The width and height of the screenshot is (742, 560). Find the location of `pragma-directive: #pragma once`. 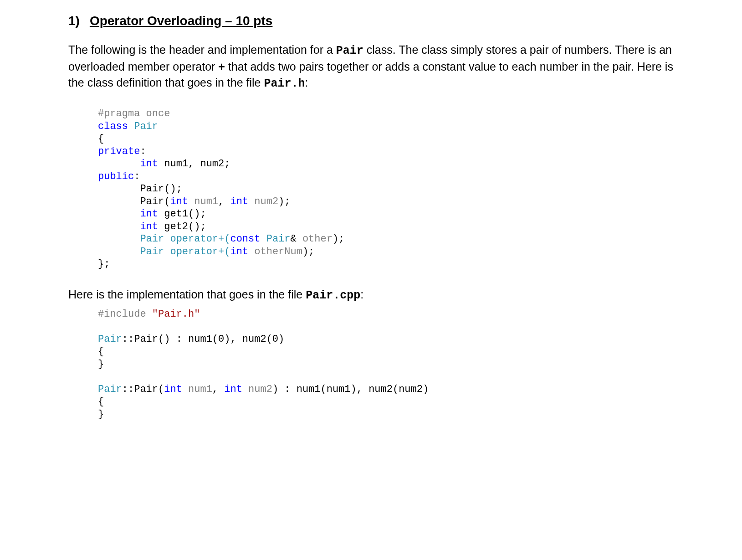

pragma-directive: #pragma once is located at coordinates (134, 114).